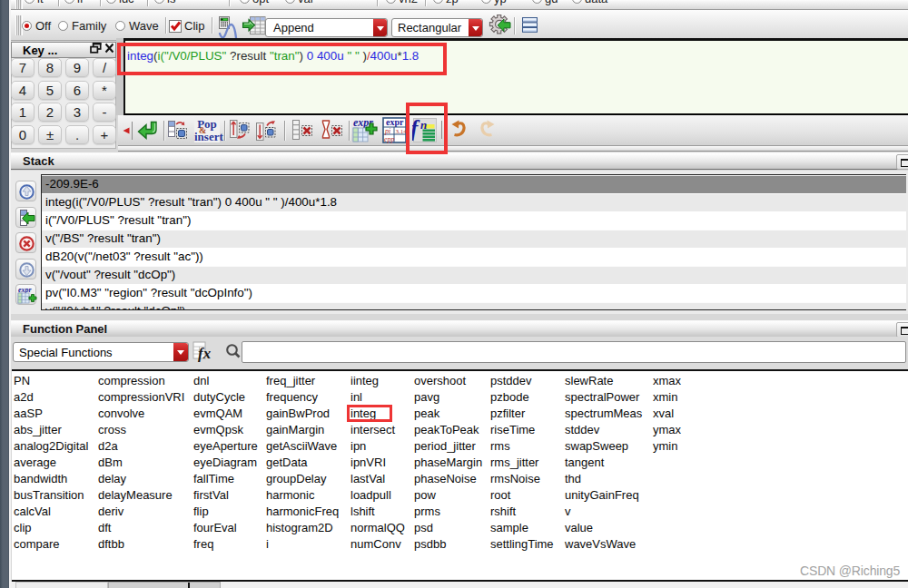  Describe the element at coordinates (390, 140) in the screenshot. I see `svg-text: epp` at that location.